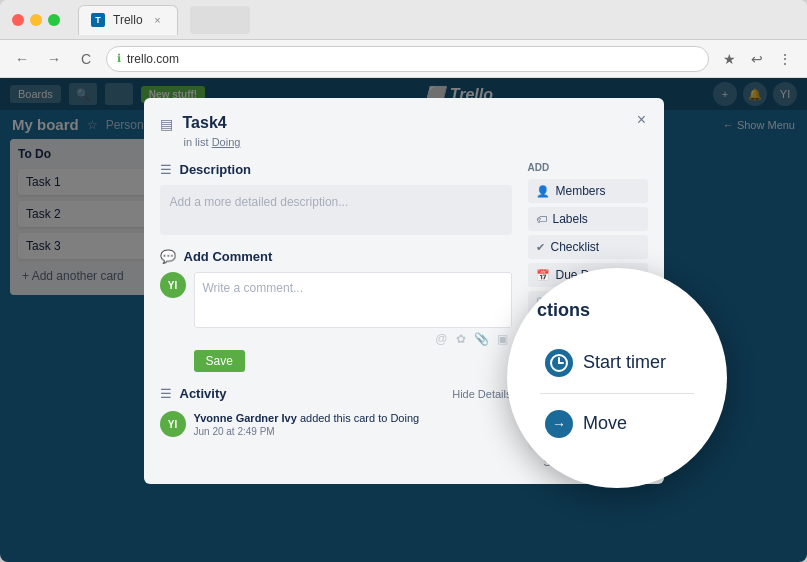 This screenshot has width=807, height=562. I want to click on comment-header: 💬 Add Comment, so click(336, 256).